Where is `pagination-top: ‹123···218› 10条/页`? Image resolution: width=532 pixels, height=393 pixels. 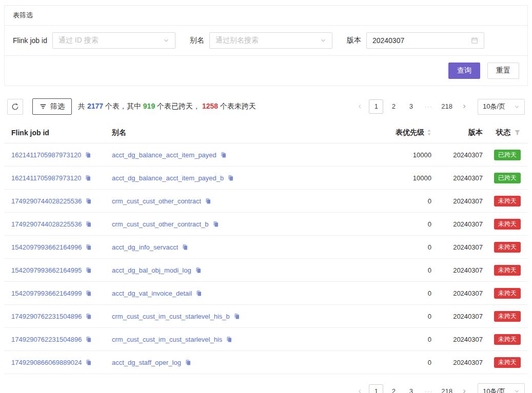 pagination-top: ‹123···218› 10条/页 is located at coordinates (439, 107).